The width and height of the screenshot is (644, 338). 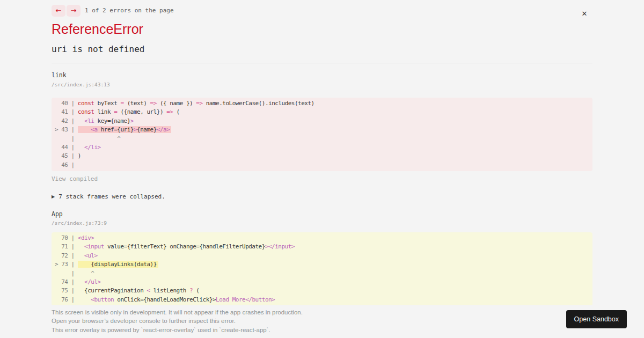 I want to click on previous-error-button: ←, so click(x=58, y=11).